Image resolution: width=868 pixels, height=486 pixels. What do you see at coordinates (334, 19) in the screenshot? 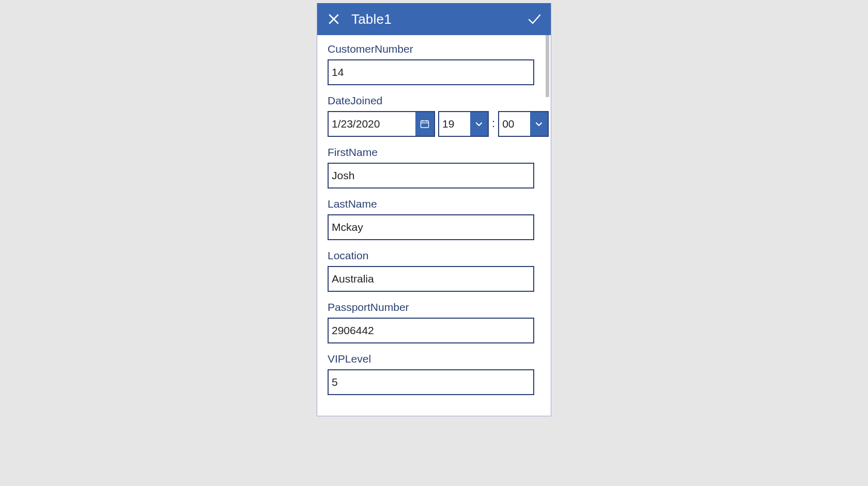
I see `close-button` at bounding box center [334, 19].